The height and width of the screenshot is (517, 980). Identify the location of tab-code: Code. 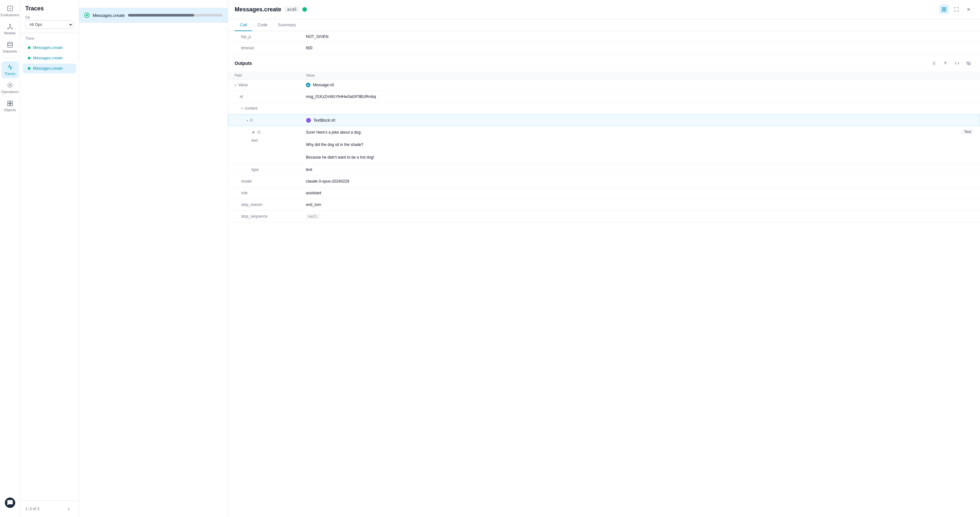
(262, 25).